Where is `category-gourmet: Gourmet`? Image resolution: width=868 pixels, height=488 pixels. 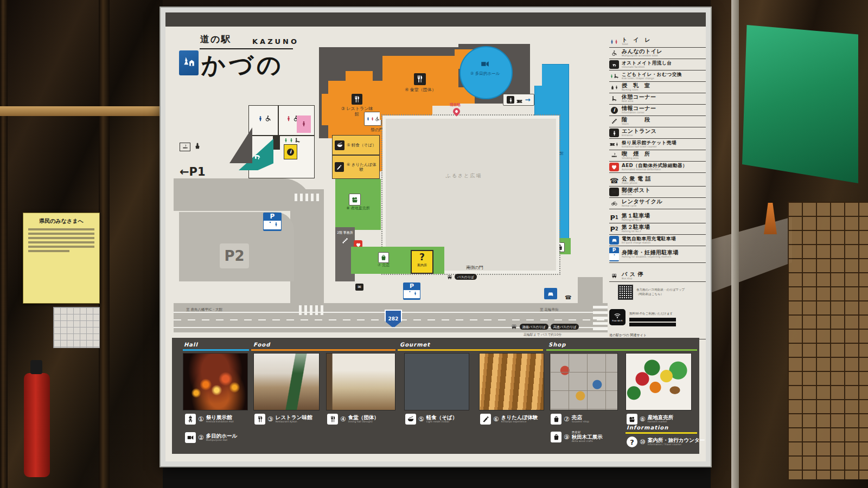 category-gourmet: Gourmet is located at coordinates (415, 345).